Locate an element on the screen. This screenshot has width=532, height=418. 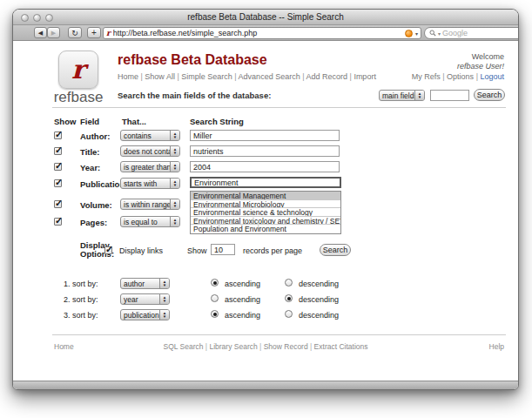
google-search-field: ▾ is located at coordinates (472, 33).